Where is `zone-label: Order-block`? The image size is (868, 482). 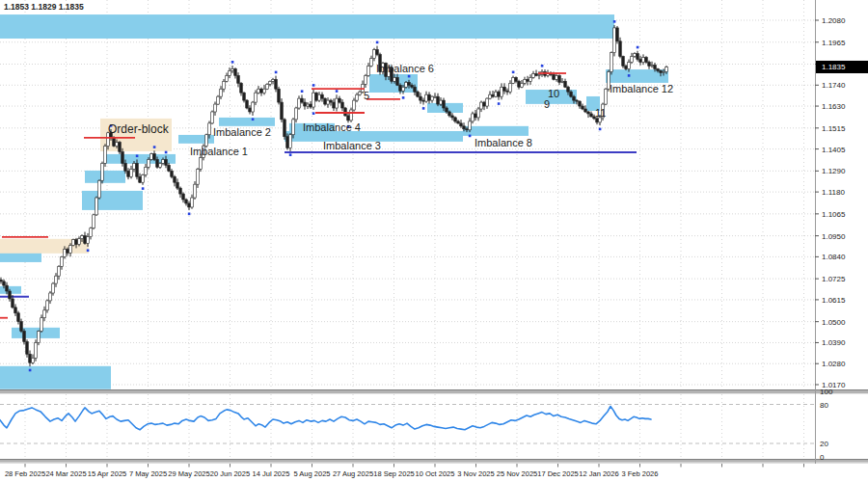 zone-label: Order-block is located at coordinates (139, 129).